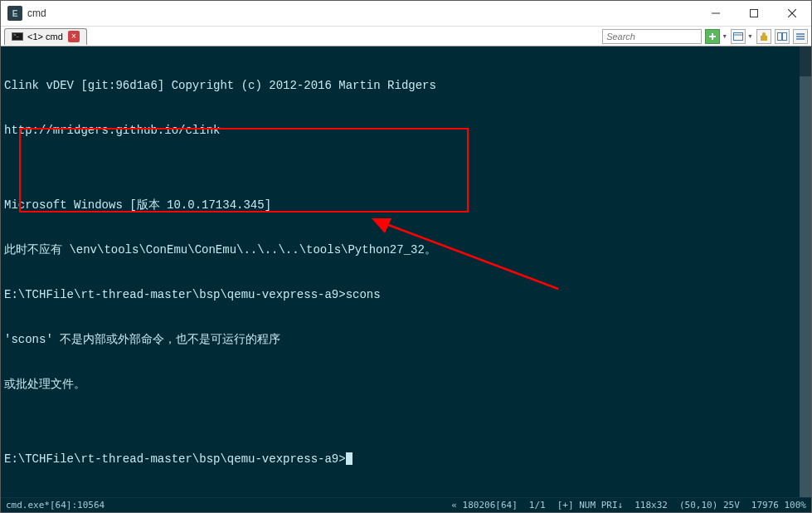  What do you see at coordinates (754, 13) in the screenshot?
I see `maximize-icon` at bounding box center [754, 13].